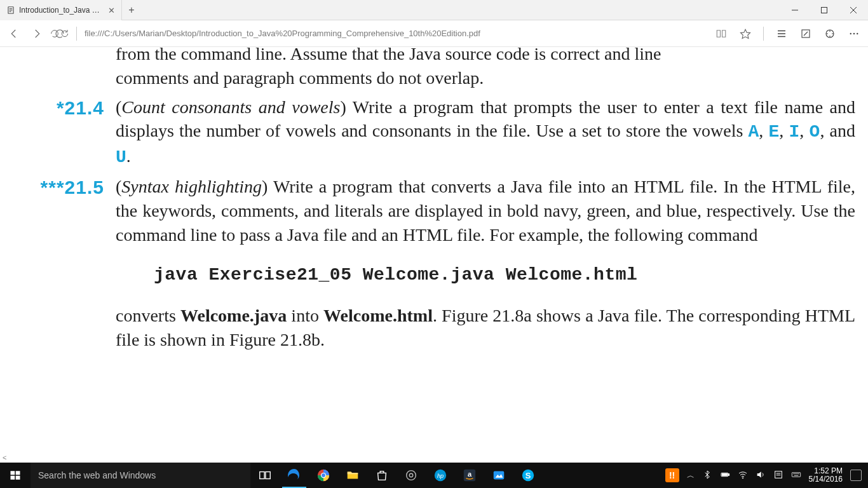  Describe the element at coordinates (192, 187) in the screenshot. I see `exercise-title: Syntax highlighting` at that location.